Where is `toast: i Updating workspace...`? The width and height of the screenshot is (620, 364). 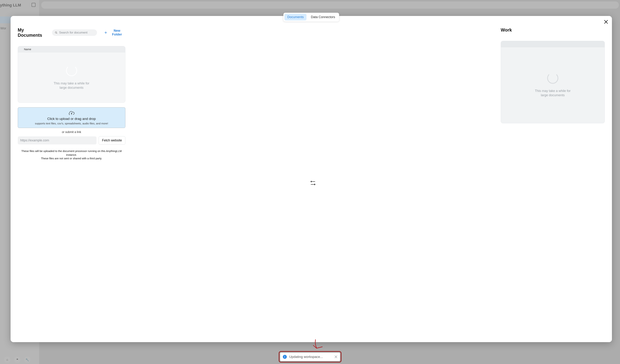 toast: i Updating workspace... is located at coordinates (310, 357).